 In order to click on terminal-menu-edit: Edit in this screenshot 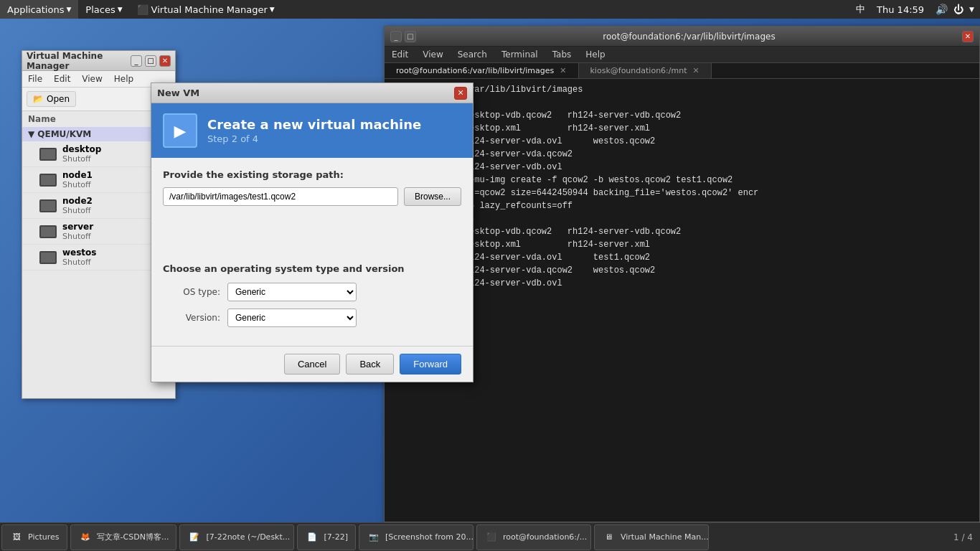, I will do `click(400, 55)`.